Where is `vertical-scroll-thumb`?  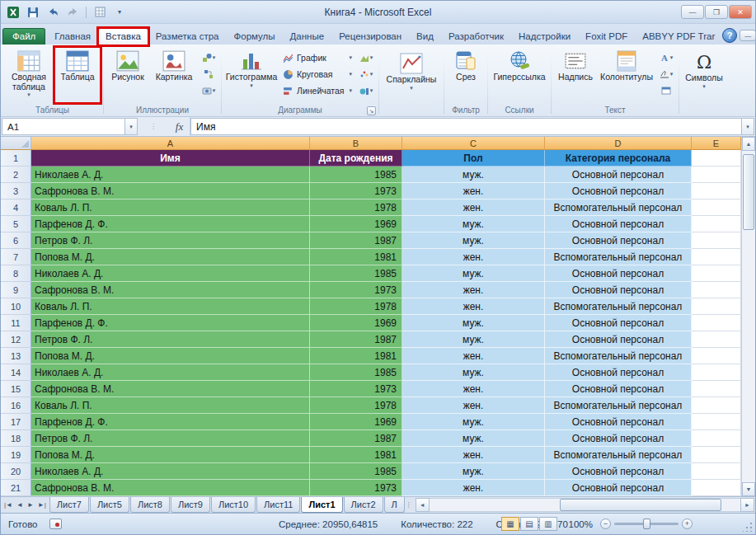
vertical-scroll-thumb is located at coordinates (749, 192).